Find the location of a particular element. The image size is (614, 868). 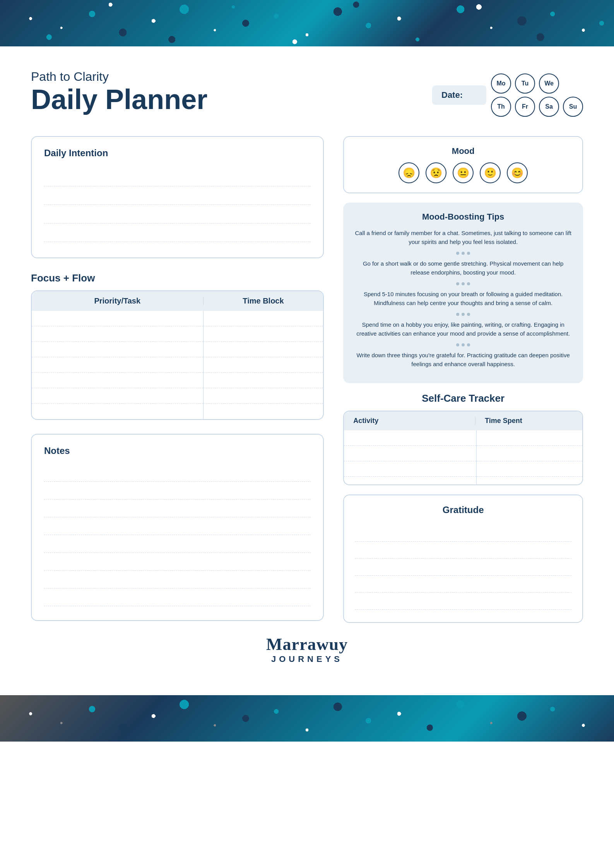

task-table: Priority/Task Time Block is located at coordinates (177, 355).